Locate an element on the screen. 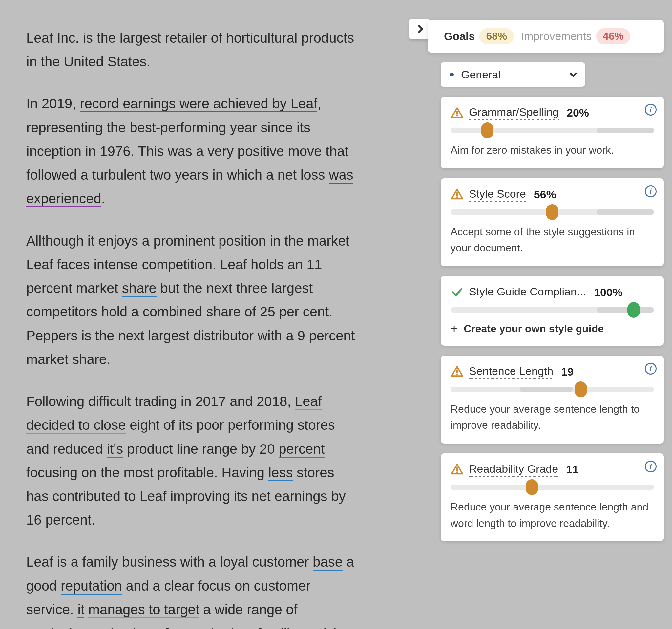  highlighted-span: it is located at coordinates (81, 610).